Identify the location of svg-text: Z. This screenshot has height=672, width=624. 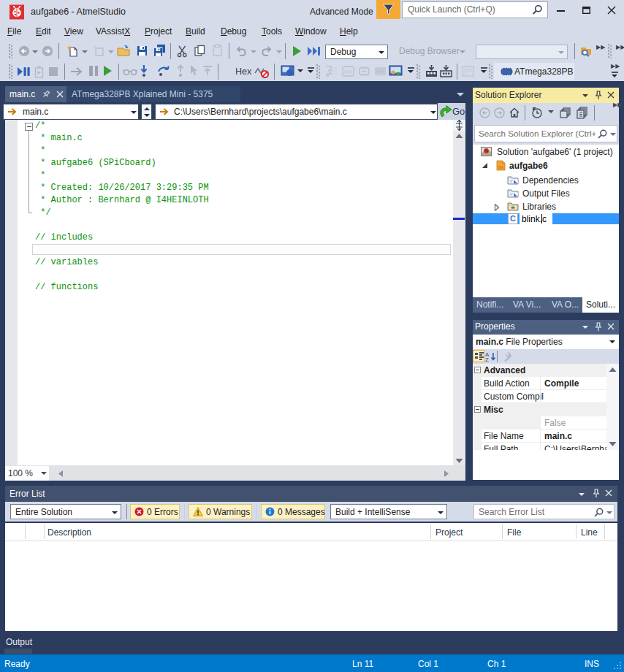
(487, 359).